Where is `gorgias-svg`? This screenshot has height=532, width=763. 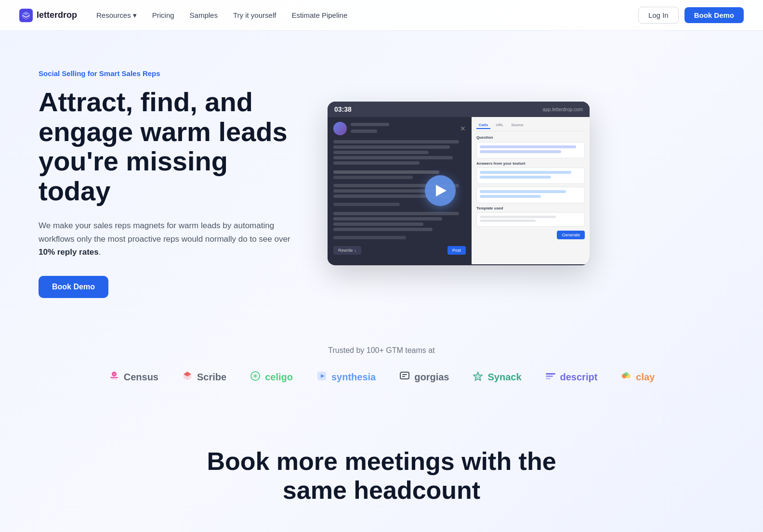
gorgias-svg is located at coordinates (405, 376).